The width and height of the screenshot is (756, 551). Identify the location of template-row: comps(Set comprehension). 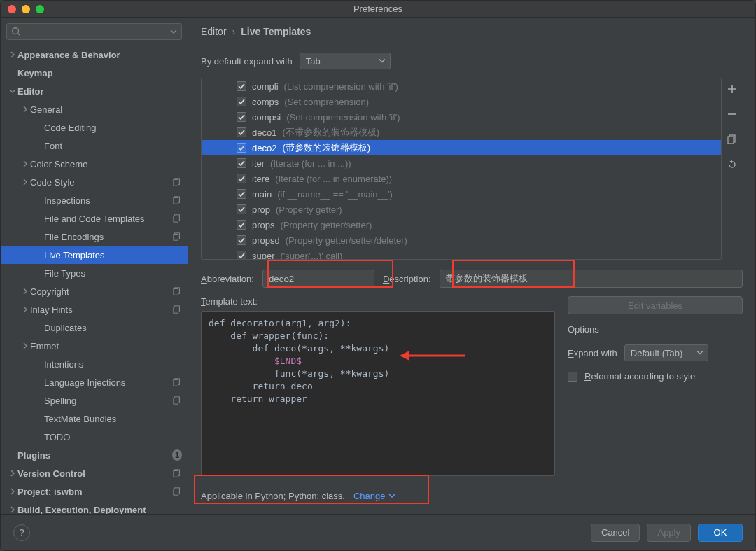
(461, 102).